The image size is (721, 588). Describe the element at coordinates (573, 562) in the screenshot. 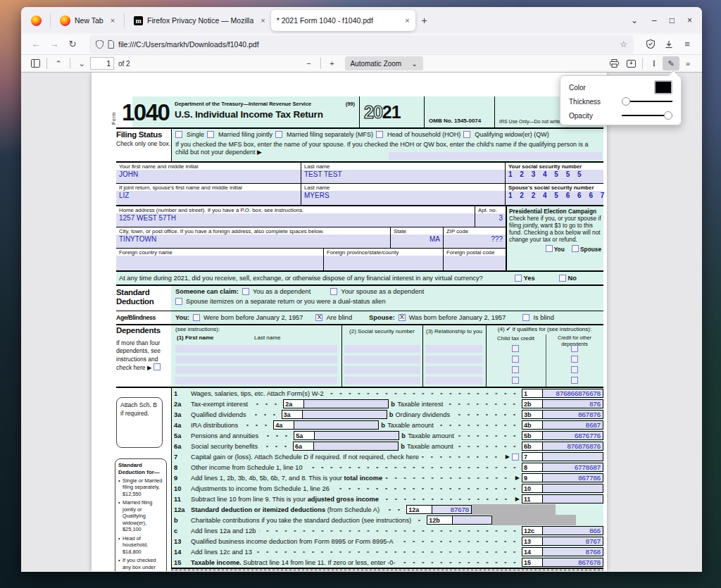

I see `line-value: 867678` at that location.